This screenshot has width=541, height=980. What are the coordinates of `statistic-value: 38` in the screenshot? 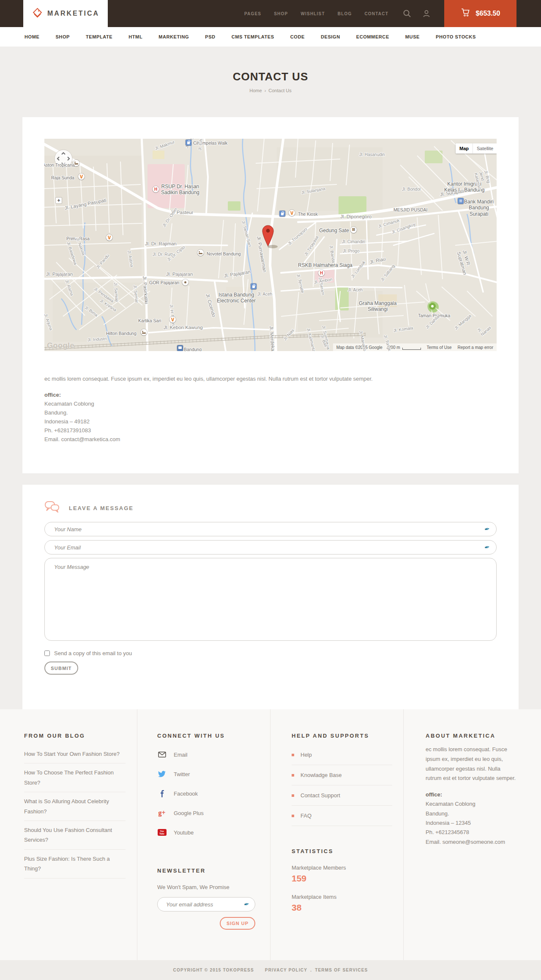 It's located at (342, 908).